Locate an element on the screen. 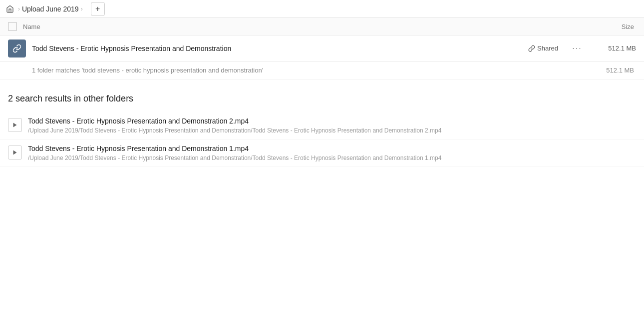  more-options-button: ··· is located at coordinates (577, 48).